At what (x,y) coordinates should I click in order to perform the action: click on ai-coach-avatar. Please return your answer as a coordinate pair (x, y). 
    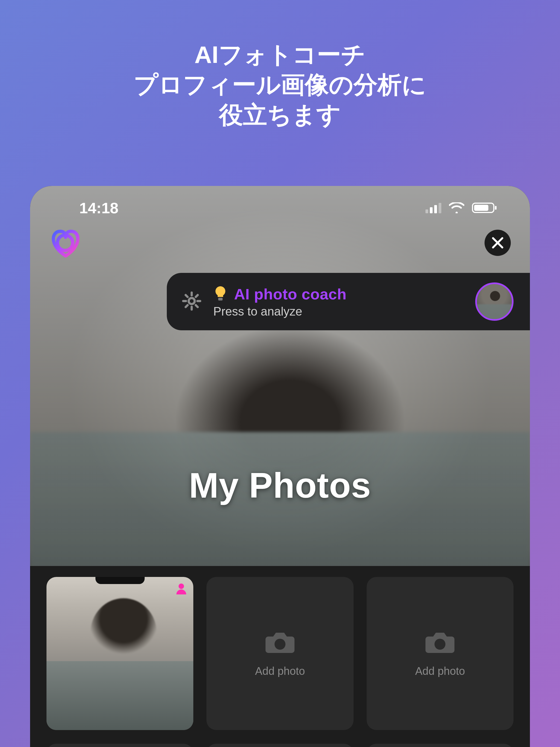
    Looking at the image, I should click on (494, 302).